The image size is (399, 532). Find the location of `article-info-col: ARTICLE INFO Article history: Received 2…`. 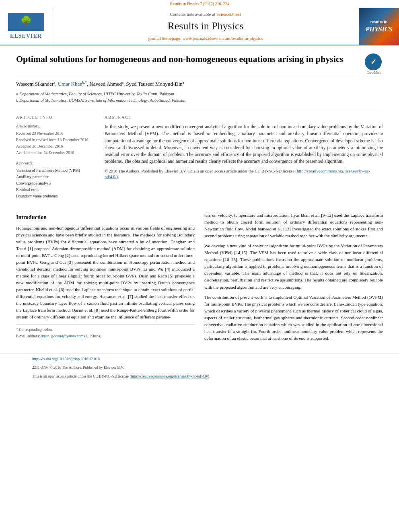

article-info-col: ARTICLE INFO Article history: Received 2… is located at coordinates (56, 158).